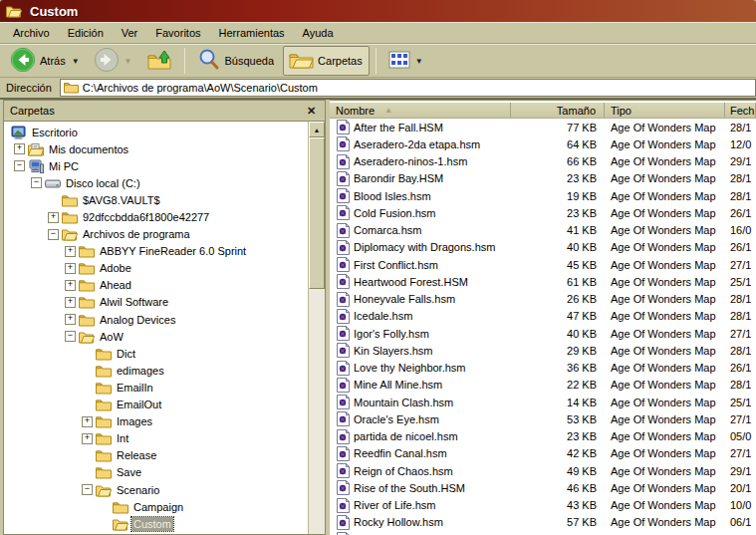  What do you see at coordinates (543, 385) in the screenshot?
I see `file-row: Mine All Mine.hsm22 KBAge Of Wonders Map…` at bounding box center [543, 385].